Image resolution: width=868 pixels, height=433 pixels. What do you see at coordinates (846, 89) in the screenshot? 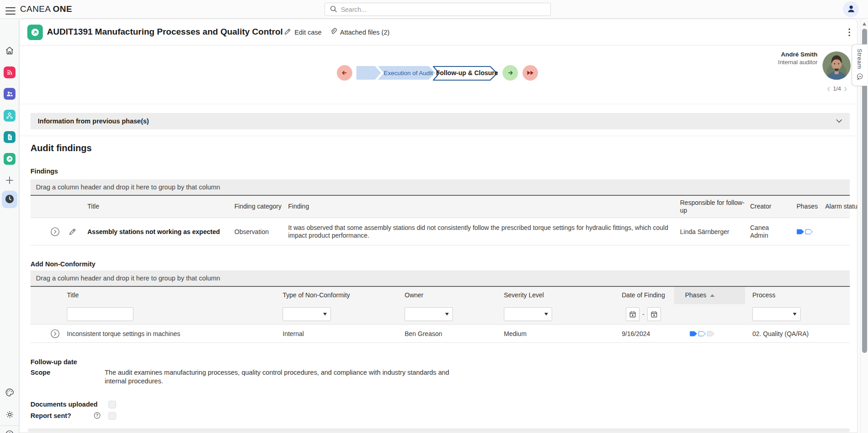
I see `pager-next-icon` at bounding box center [846, 89].